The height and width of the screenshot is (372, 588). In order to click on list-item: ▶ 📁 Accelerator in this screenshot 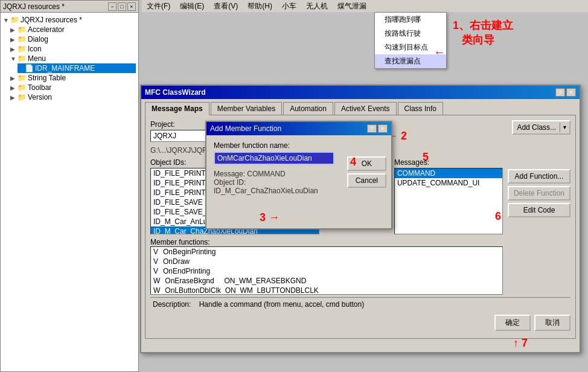, I will do `click(73, 30)`.